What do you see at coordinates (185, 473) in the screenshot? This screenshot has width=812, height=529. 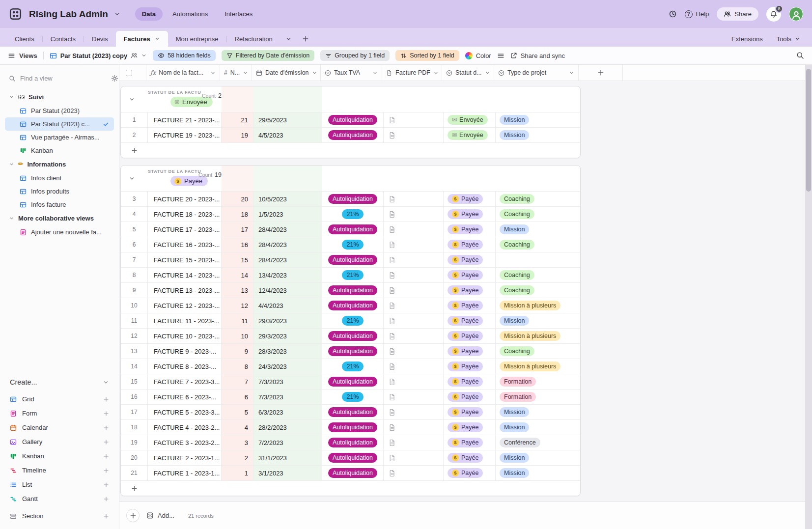 I see `cell-name: FACTURE 1 - 2023-1...` at bounding box center [185, 473].